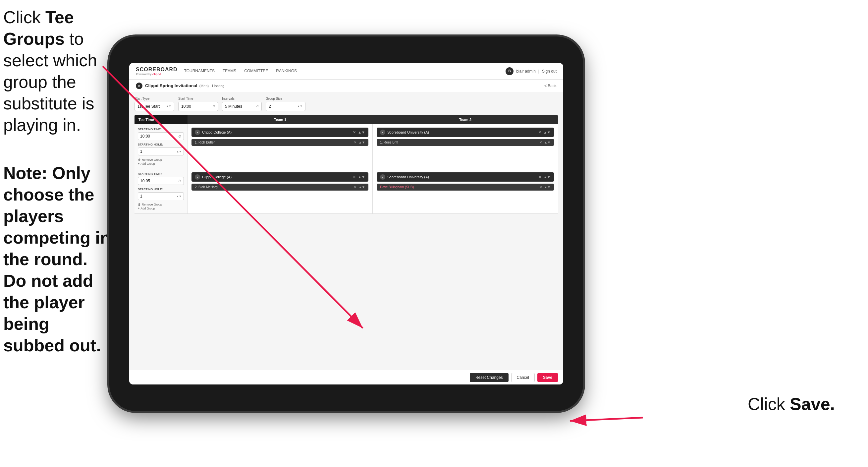  I want to click on team2-x-icon-g2: ✕, so click(540, 177).